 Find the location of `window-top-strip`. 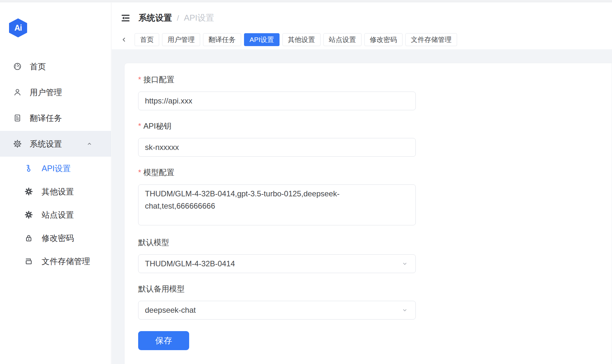

window-top-strip is located at coordinates (306, 1).